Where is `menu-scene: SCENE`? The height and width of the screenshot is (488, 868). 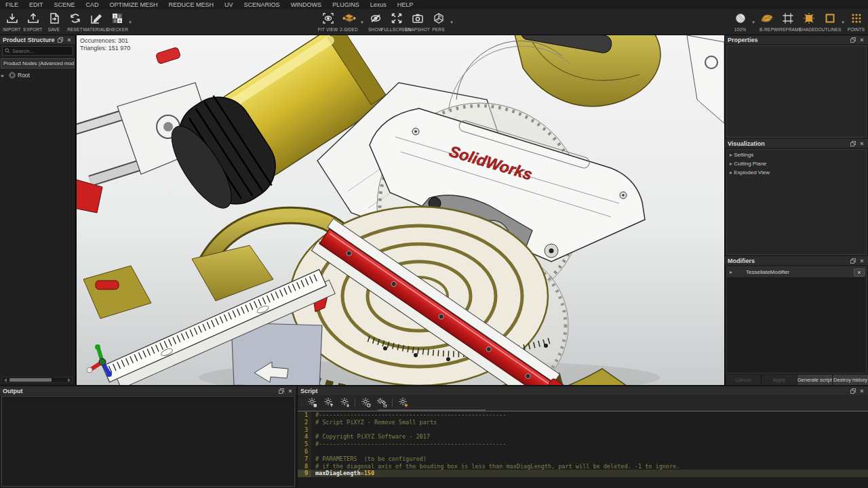
menu-scene: SCENE is located at coordinates (65, 5).